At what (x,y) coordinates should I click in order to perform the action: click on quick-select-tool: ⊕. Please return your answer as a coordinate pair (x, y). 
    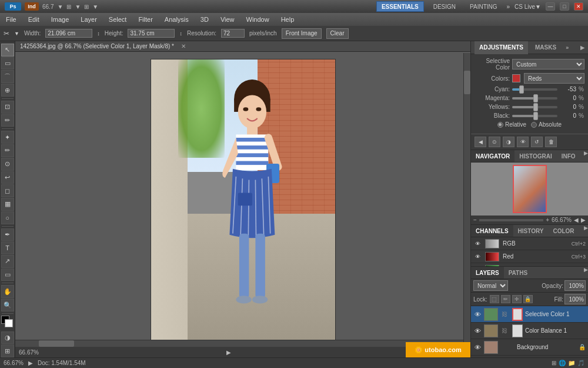
    Looking at the image, I should click on (8, 90).